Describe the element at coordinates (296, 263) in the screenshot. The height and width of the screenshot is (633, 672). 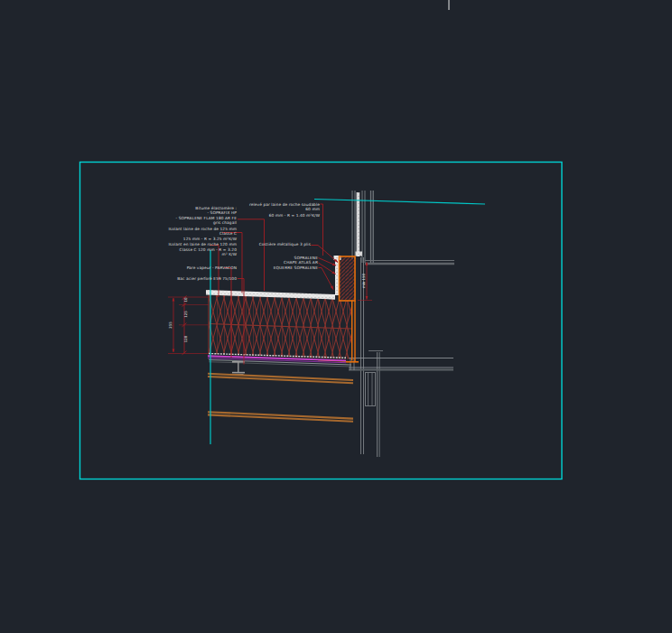
I see `corner-callout: SOPRALENE CHAPE ATLAS AR EQUERRE SOPRALE…` at that location.